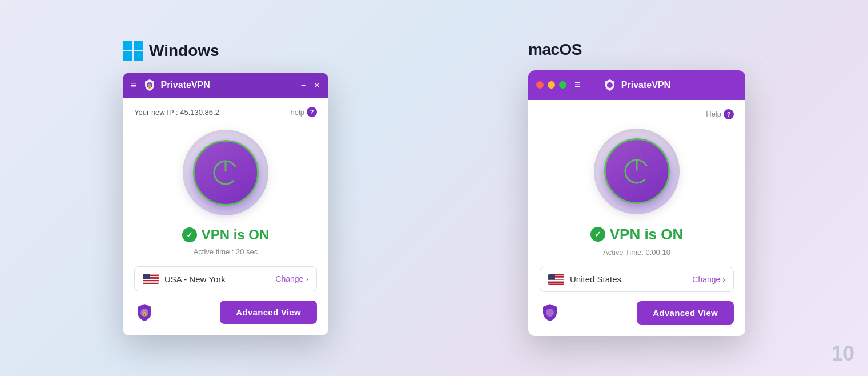  What do you see at coordinates (720, 114) in the screenshot?
I see `macos-help-button: Help ?` at bounding box center [720, 114].